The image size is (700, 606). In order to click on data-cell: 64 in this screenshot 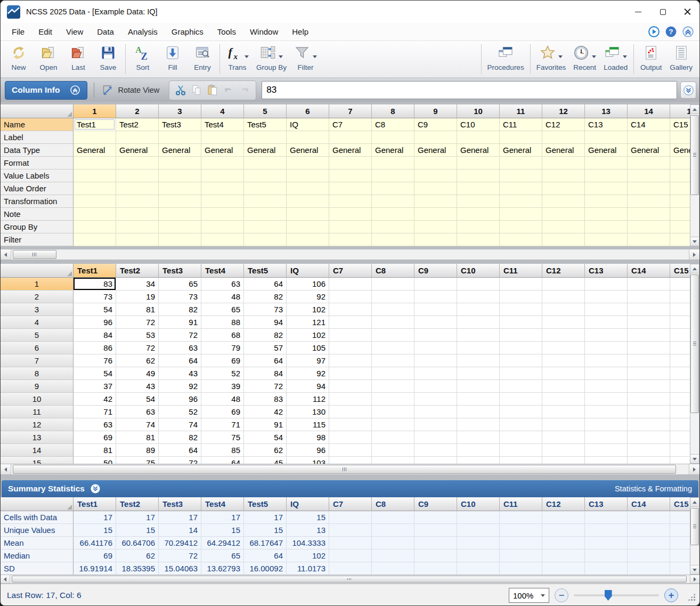, I will do `click(265, 284)`.